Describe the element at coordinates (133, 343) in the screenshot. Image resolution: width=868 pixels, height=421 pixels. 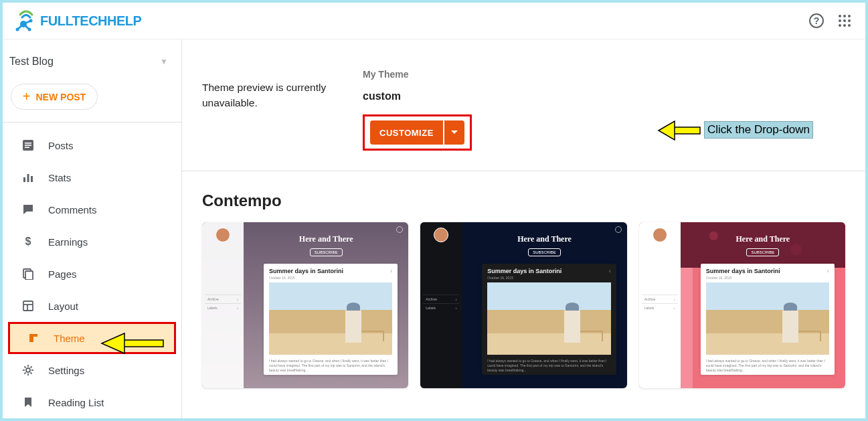
I see `annotation-arrow-theme-icon` at that location.